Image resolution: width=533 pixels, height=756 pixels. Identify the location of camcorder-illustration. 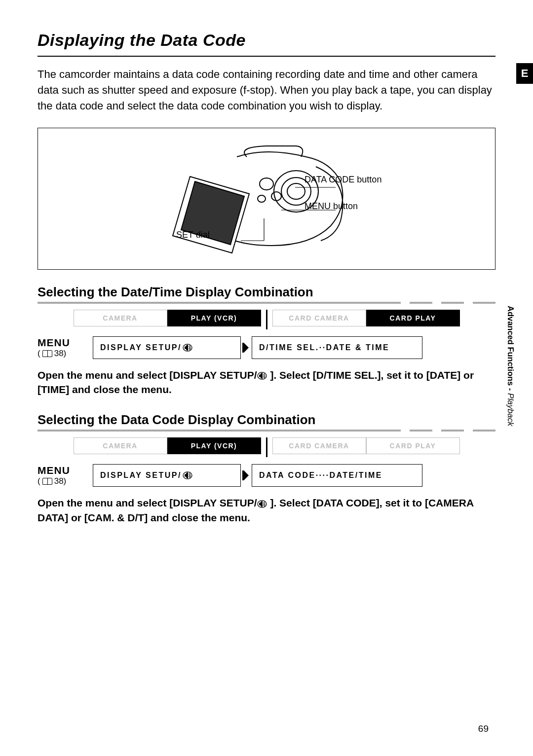
(266, 199).